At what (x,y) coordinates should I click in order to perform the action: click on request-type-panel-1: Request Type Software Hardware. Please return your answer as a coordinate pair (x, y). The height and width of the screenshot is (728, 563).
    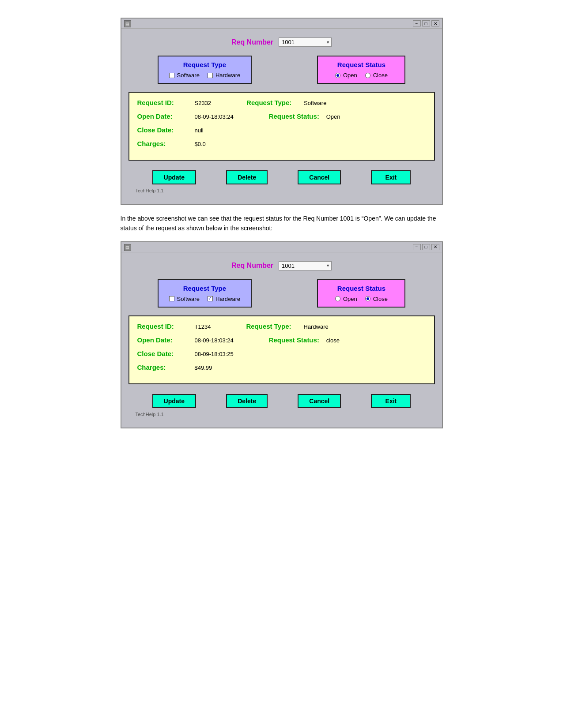
    Looking at the image, I should click on (205, 70).